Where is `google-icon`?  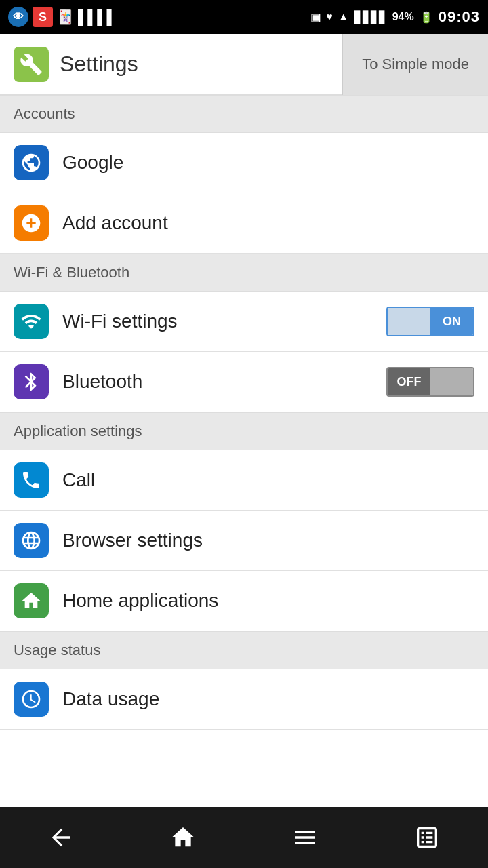 google-icon is located at coordinates (31, 163).